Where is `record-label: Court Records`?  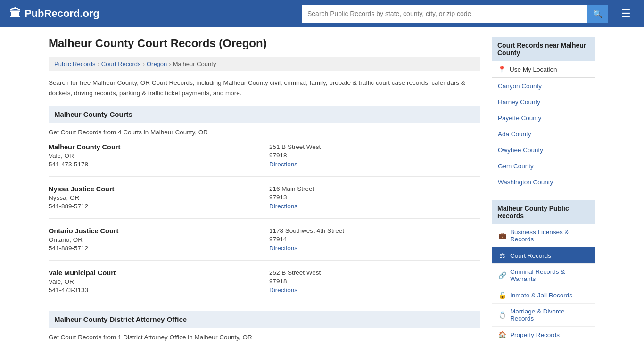 record-label: Court Records is located at coordinates (531, 255).